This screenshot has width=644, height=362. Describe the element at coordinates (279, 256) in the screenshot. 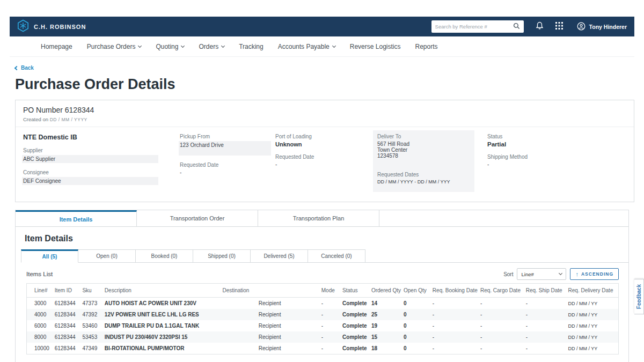

I see `subtab-delivered: Delivered (5)` at that location.